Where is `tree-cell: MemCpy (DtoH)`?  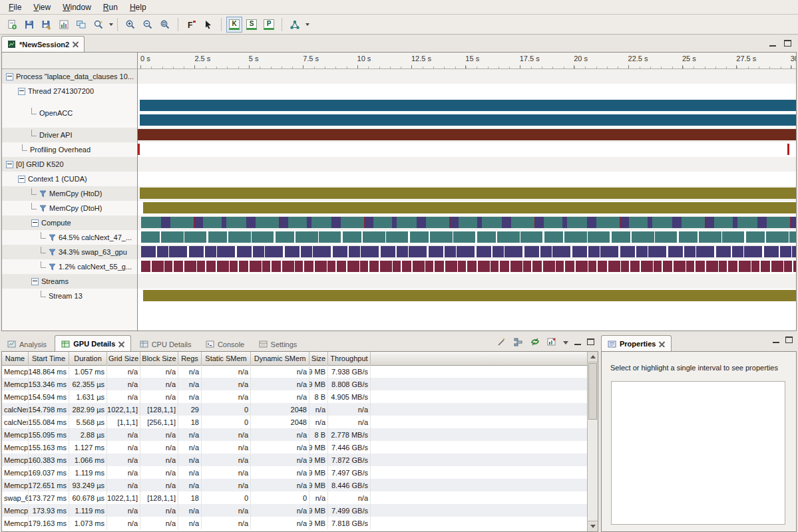
tree-cell: MemCpy (DtoH) is located at coordinates (70, 208).